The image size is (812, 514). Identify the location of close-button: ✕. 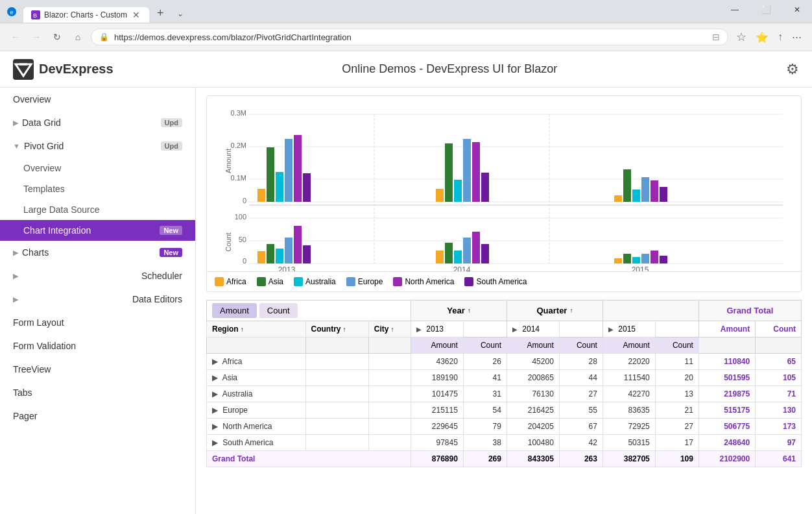
(797, 10).